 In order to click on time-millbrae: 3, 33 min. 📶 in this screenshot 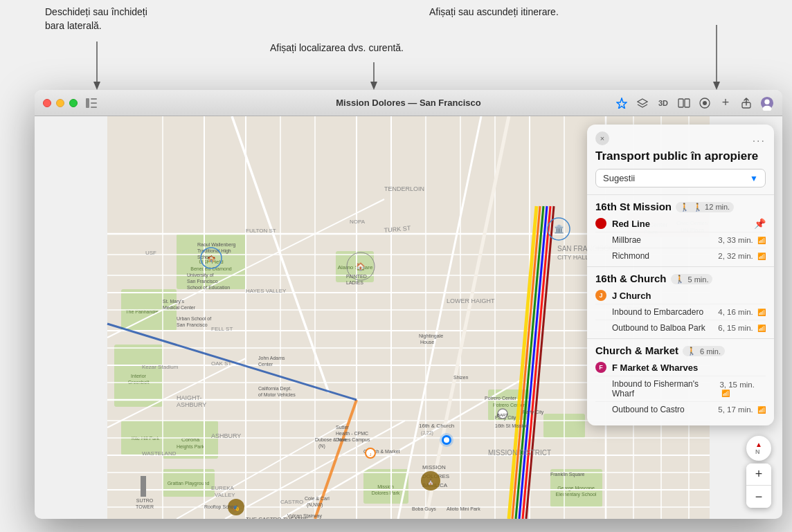, I will do `click(742, 240)`.